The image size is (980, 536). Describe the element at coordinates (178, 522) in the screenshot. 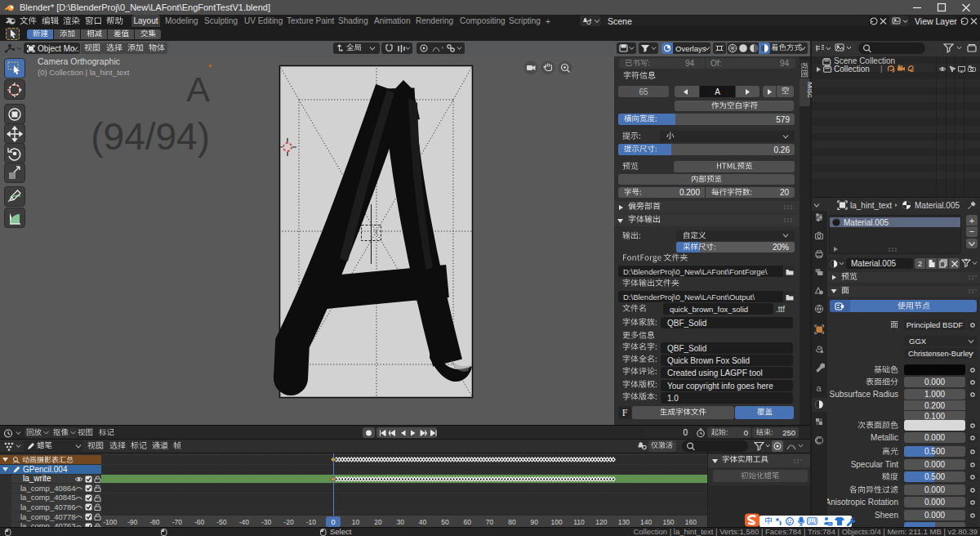

I see `svg-text: -70` at that location.